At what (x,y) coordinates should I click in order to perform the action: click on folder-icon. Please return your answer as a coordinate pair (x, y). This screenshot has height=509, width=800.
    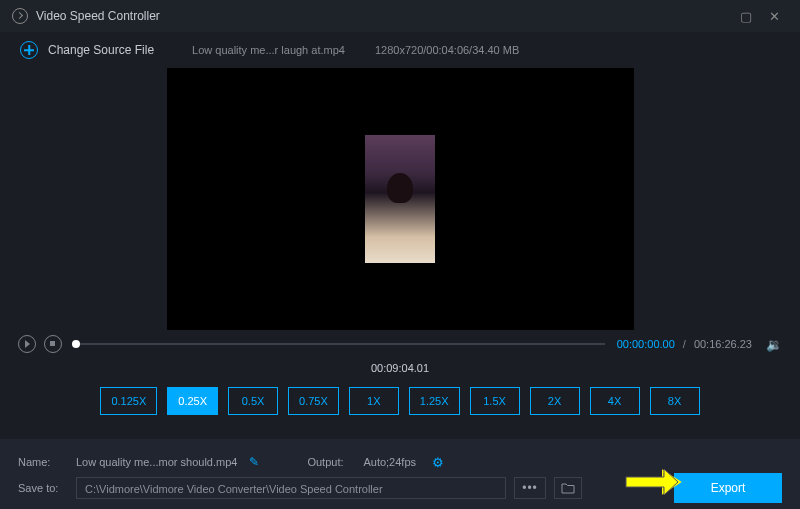
    Looking at the image, I should click on (568, 488).